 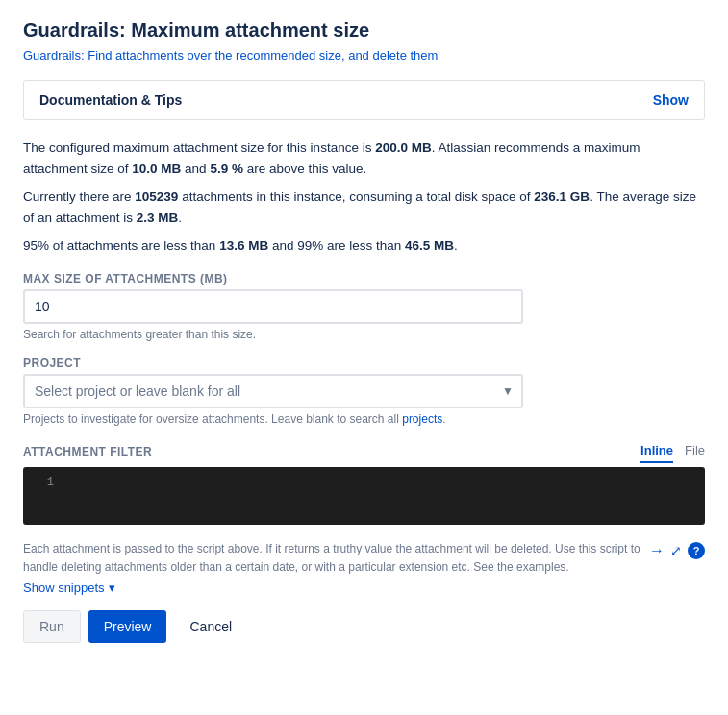 What do you see at coordinates (364, 246) in the screenshot?
I see `info-text-3: 95% of attachments are less than 13.6 MB…` at bounding box center [364, 246].